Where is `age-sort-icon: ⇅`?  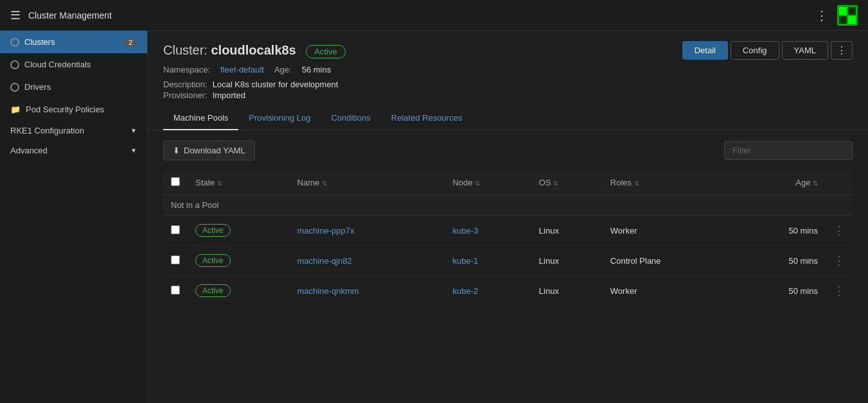
age-sort-icon: ⇅ is located at coordinates (815, 184).